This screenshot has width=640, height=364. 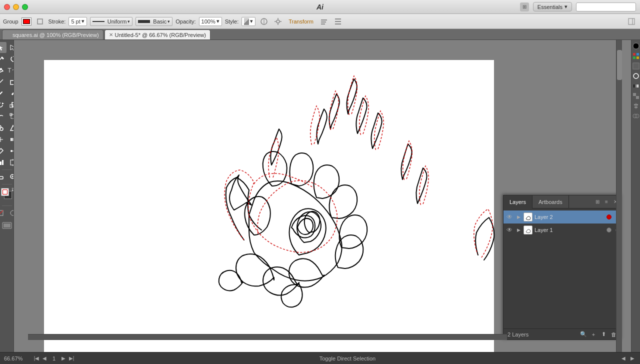 What do you see at coordinates (3, 213) in the screenshot?
I see `none-fill-icon` at bounding box center [3, 213].